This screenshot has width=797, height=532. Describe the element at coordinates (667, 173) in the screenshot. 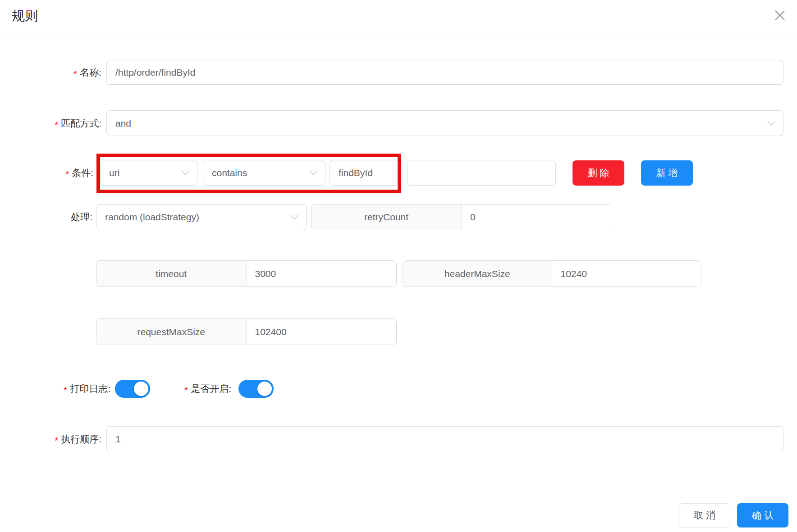

I see `condition-add-button: 新 增` at that location.